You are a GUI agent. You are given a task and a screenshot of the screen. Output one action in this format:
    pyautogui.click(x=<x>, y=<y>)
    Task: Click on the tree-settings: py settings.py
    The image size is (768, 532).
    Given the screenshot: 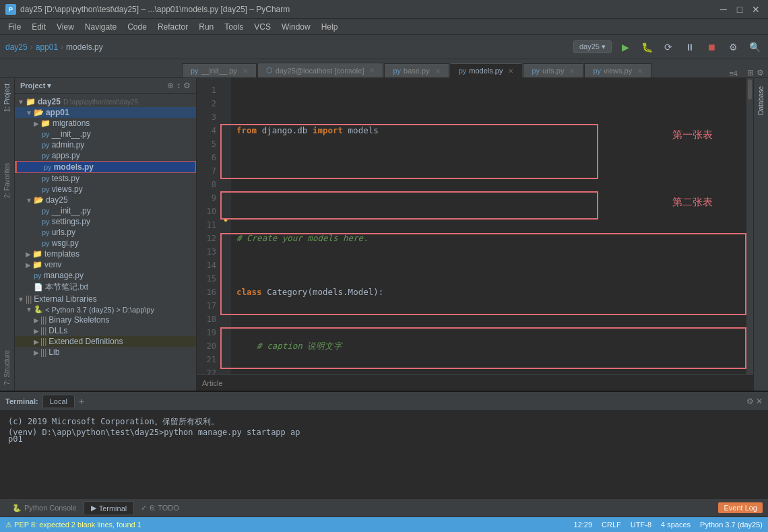 What is the action you would take?
    pyautogui.click(x=105, y=222)
    